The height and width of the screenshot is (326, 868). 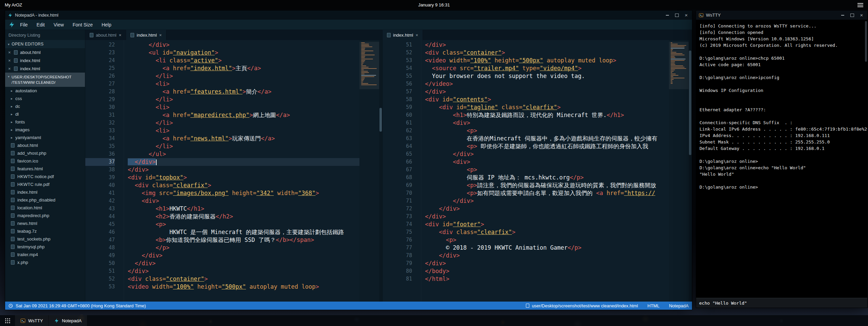 What do you see at coordinates (244, 216) in the screenshot?
I see `code-line: <h2>香港的建築伺服器</h2>` at bounding box center [244, 216].